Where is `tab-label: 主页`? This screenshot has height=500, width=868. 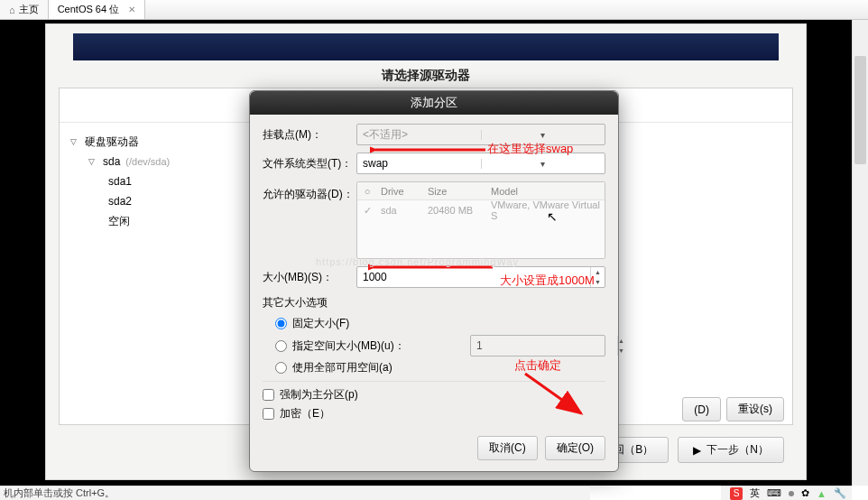 tab-label: 主页 is located at coordinates (29, 9).